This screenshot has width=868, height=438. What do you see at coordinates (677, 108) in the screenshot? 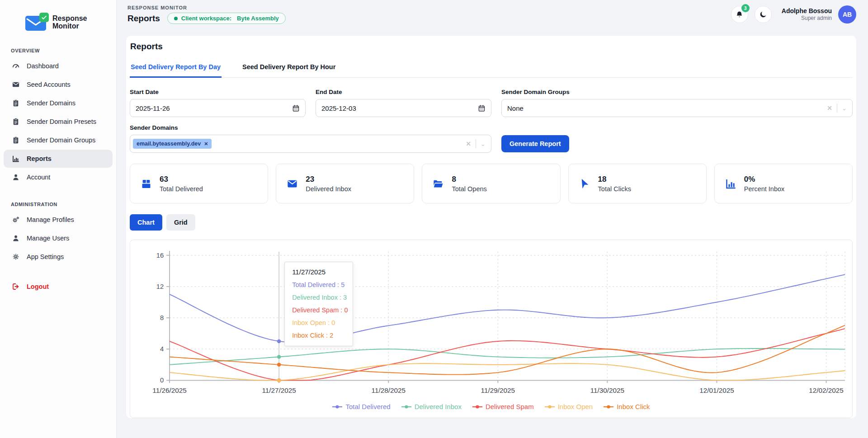
I see `sender-domain-groups-select: None ✕ ⌄` at bounding box center [677, 108].